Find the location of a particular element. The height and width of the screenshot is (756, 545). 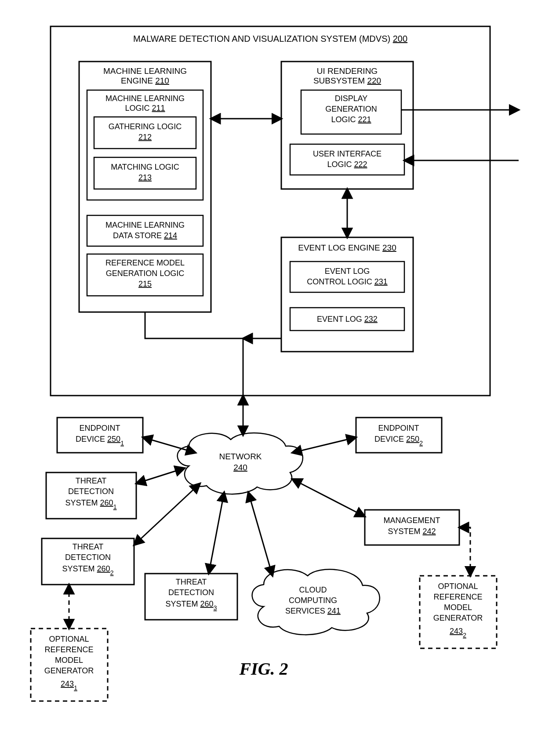

ui-logic-l2: LOGIC 222 is located at coordinates (347, 164).